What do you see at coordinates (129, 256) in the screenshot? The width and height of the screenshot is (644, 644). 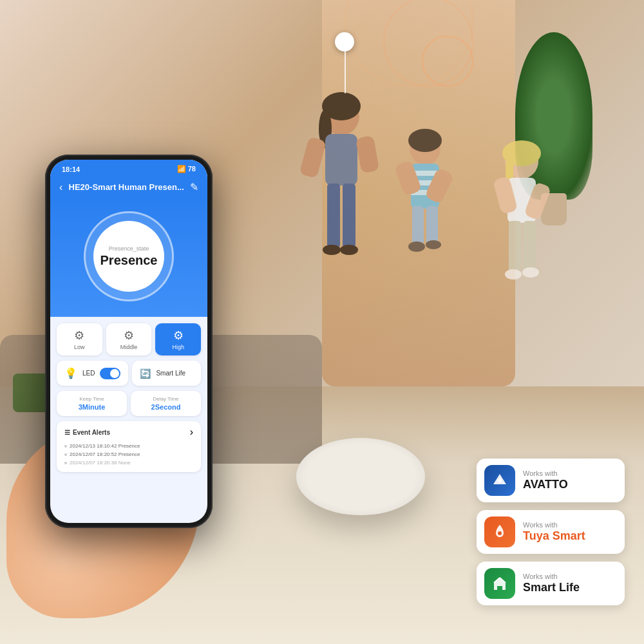 I see `presence-circle-inner: Presence_state Presence` at bounding box center [129, 256].